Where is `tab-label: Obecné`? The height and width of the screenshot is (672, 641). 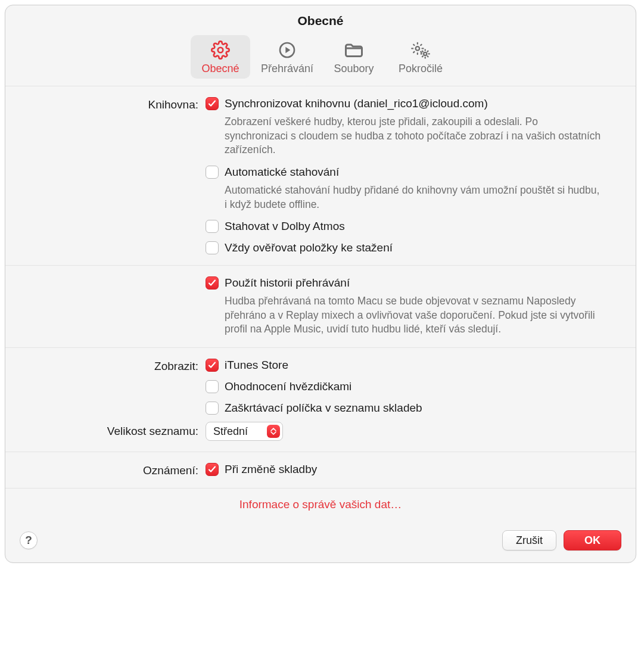
tab-label: Obecné is located at coordinates (220, 69).